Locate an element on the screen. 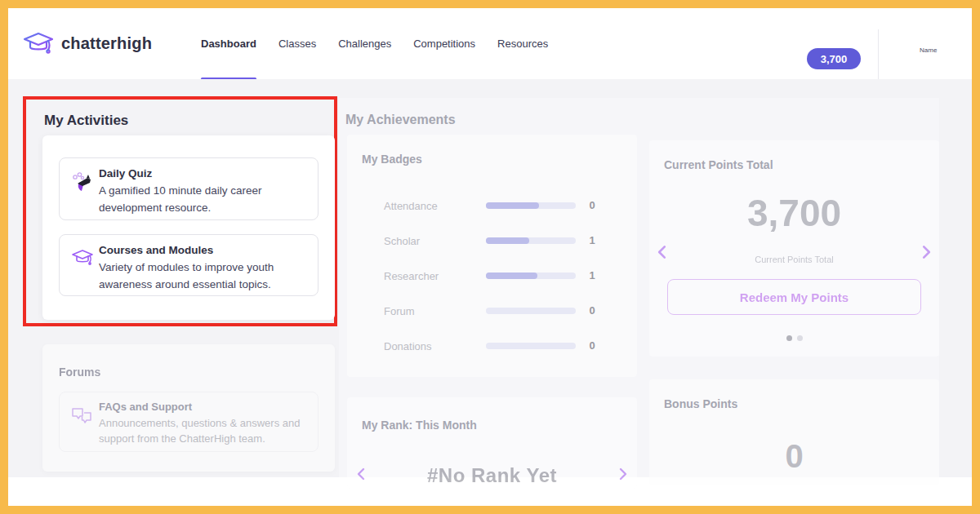 Image resolution: width=980 pixels, height=514 pixels. badge-label: Forum is located at coordinates (399, 312).